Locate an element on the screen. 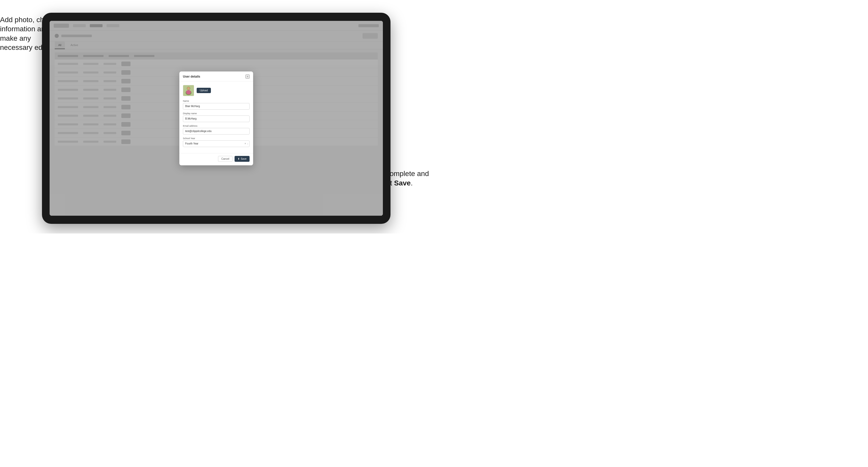 This screenshot has height=467, width=868. photo-section: Upload is located at coordinates (216, 90).